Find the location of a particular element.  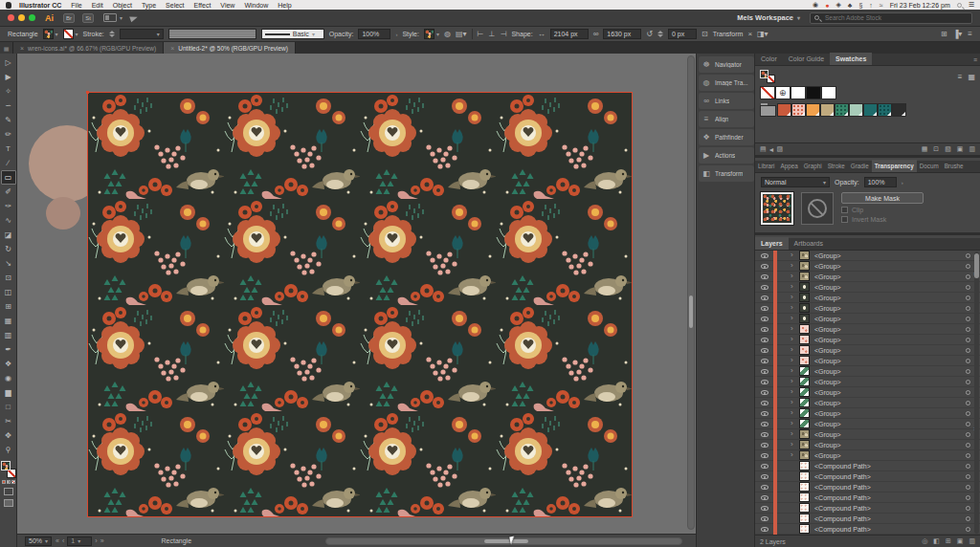

menu-item: Select is located at coordinates (174, 6).